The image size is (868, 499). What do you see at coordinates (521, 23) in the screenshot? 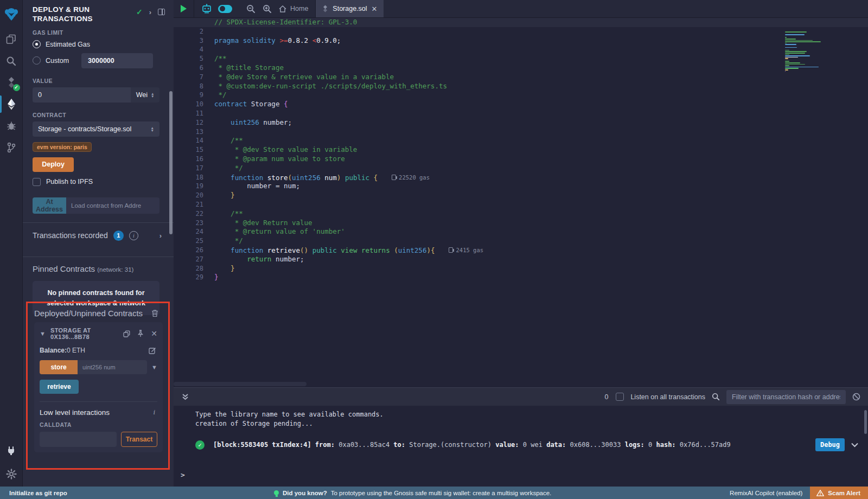
I see `code-line: // SPDX-License-Identifier: GPL-3.0` at bounding box center [521, 23].